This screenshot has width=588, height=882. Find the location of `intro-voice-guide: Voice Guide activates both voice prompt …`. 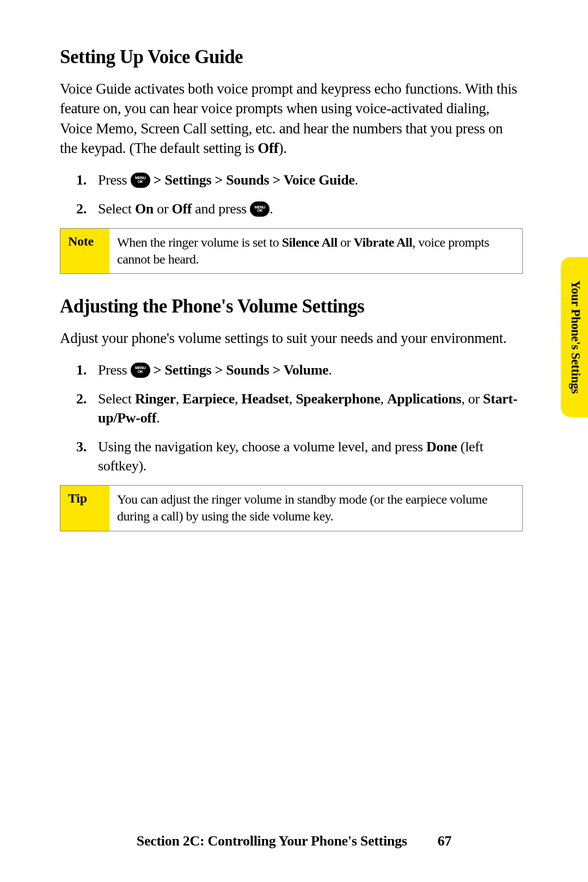

intro-voice-guide: Voice Guide activates both voice prompt … is located at coordinates (291, 119).